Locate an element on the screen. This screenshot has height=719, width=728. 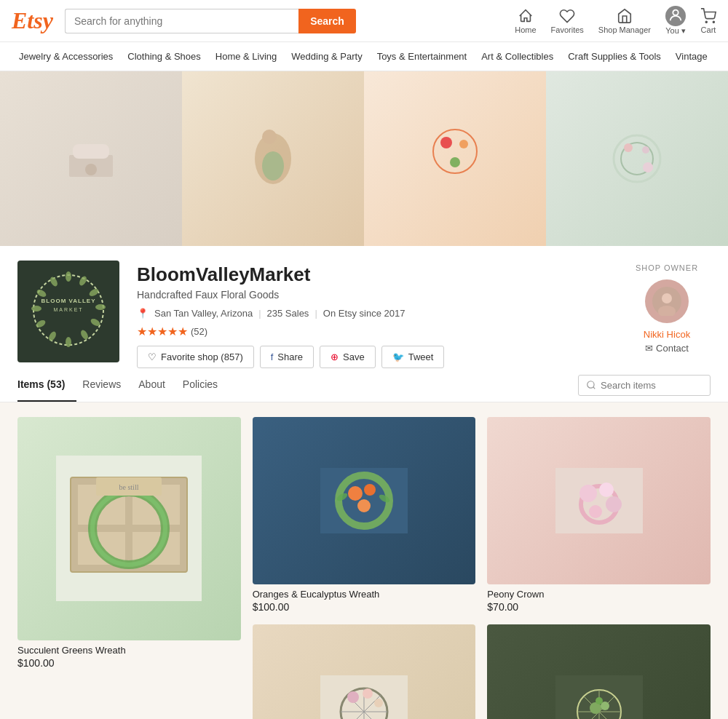
tab-policies: Policies is located at coordinates (206, 385).